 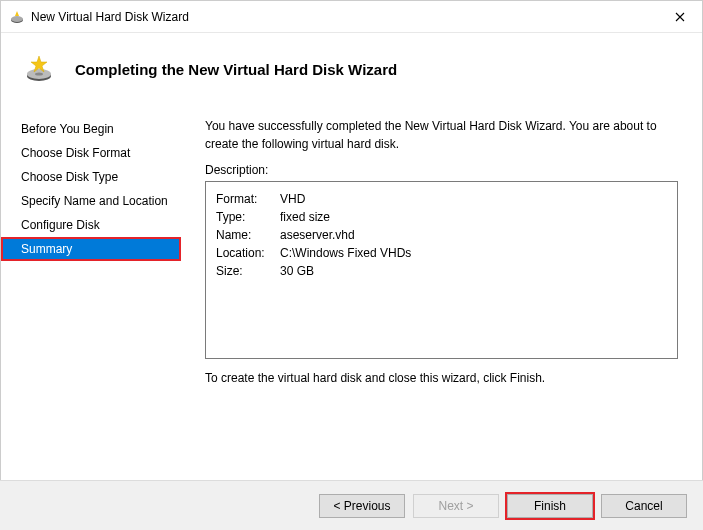 I want to click on page-title: Completing the New Virtual Hard Disk Wiz…, so click(x=236, y=70).